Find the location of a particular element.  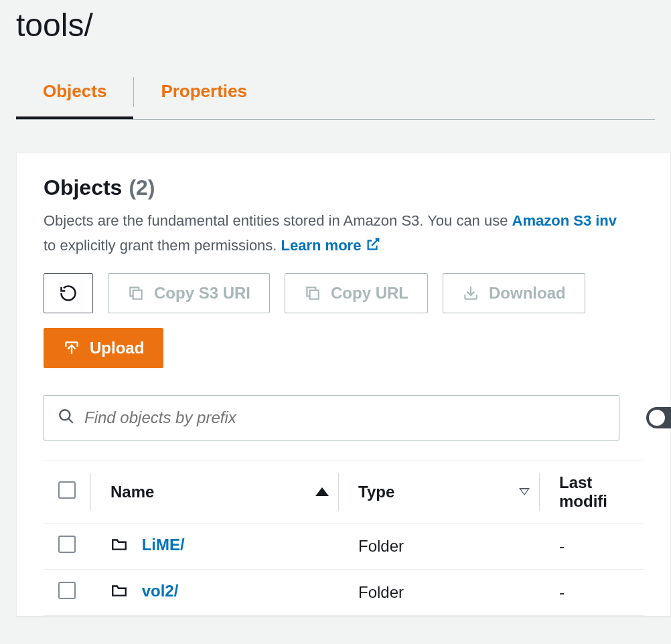

search-icon is located at coordinates (66, 418).